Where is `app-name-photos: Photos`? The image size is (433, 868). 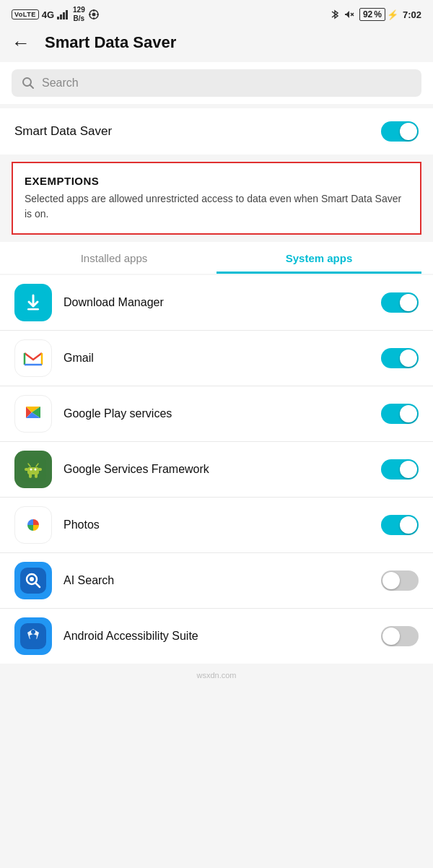 app-name-photos: Photos is located at coordinates (216, 525).